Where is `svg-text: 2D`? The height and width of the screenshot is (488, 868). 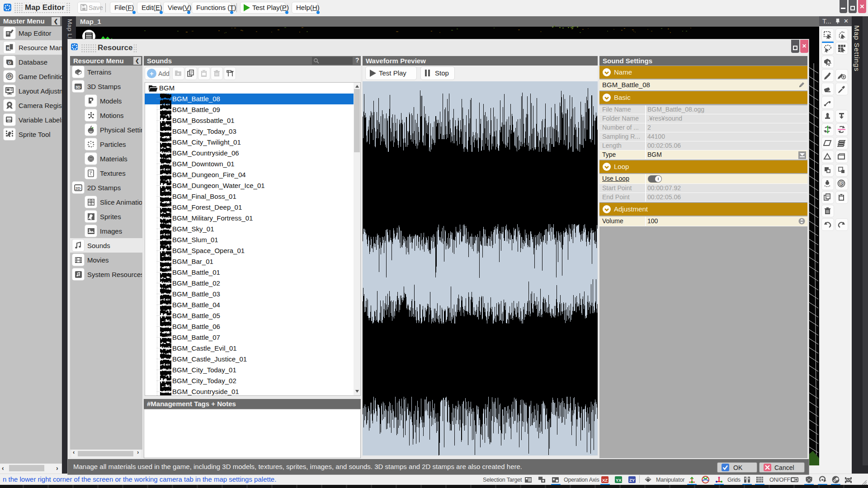 svg-text: 2D is located at coordinates (78, 188).